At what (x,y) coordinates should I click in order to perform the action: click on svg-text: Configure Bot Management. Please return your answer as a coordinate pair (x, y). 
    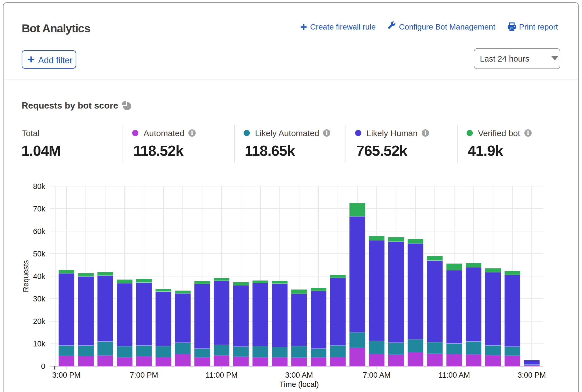
    Looking at the image, I should click on (447, 27).